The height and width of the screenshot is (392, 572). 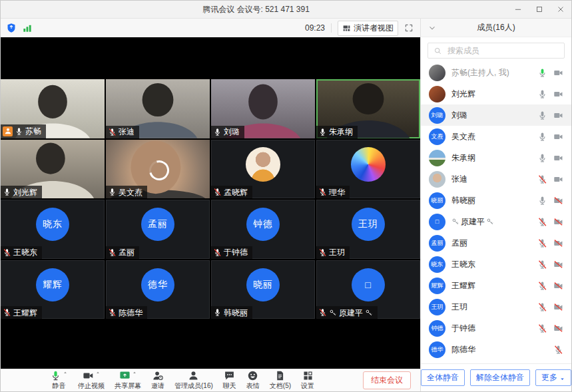 What do you see at coordinates (337, 192) in the screenshot?
I see `participant-name: 理华` at bounding box center [337, 192].